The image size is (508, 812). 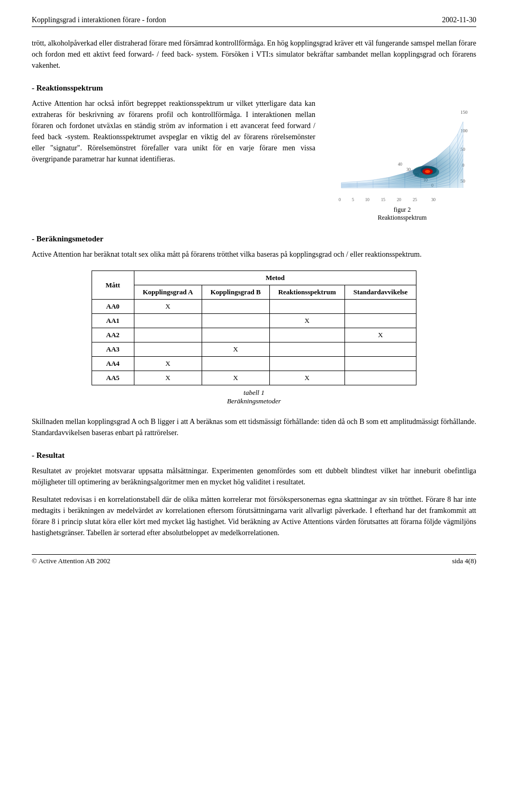 I want to click on table-row: AA4X, so click(x=254, y=364).